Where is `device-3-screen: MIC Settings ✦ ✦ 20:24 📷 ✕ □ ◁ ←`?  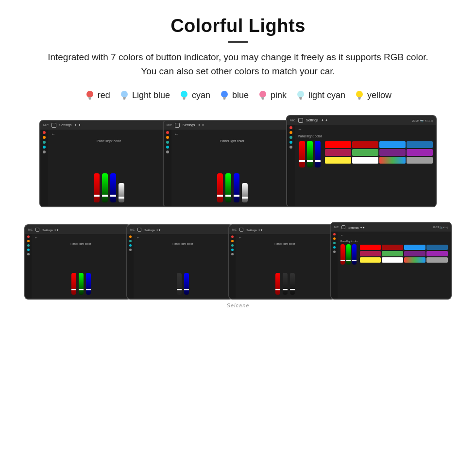
device-3-screen: MIC Settings ✦ ✦ 20:24 📷 ✕ □ ◁ ← is located at coordinates (361, 161).